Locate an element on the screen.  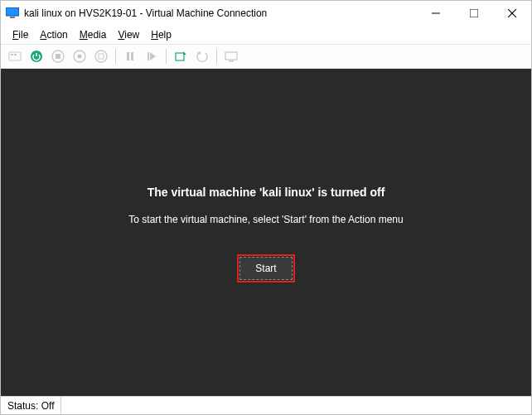
status-text: Status: Off is located at coordinates (31, 406).